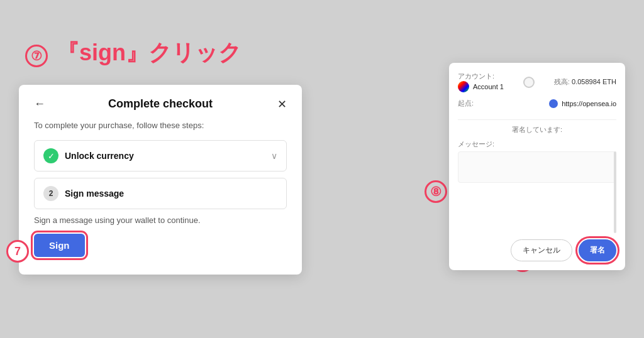  I want to click on modal-title: Complete checkout, so click(160, 104).